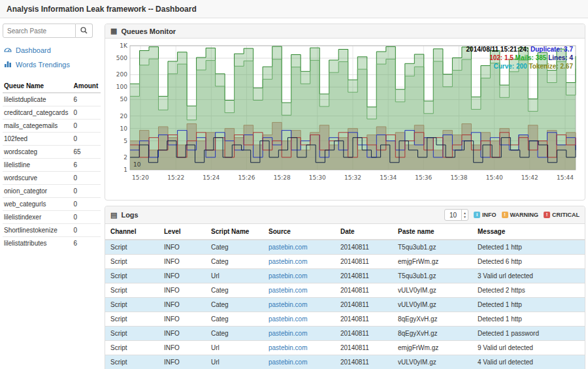 This screenshot has height=369, width=588. Describe the element at coordinates (38, 139) in the screenshot. I see `queue-name: 102feed` at that location.